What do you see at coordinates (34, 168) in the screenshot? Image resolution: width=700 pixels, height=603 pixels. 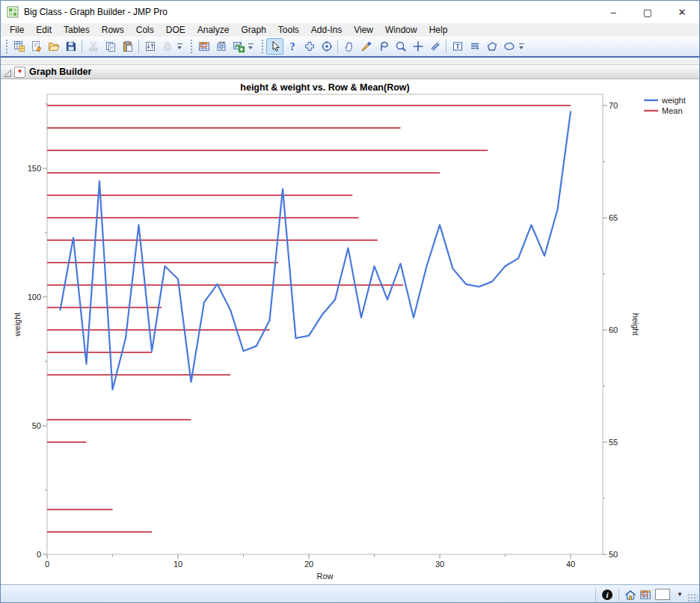 I see `left-axis-tick-label: 150` at bounding box center [34, 168].